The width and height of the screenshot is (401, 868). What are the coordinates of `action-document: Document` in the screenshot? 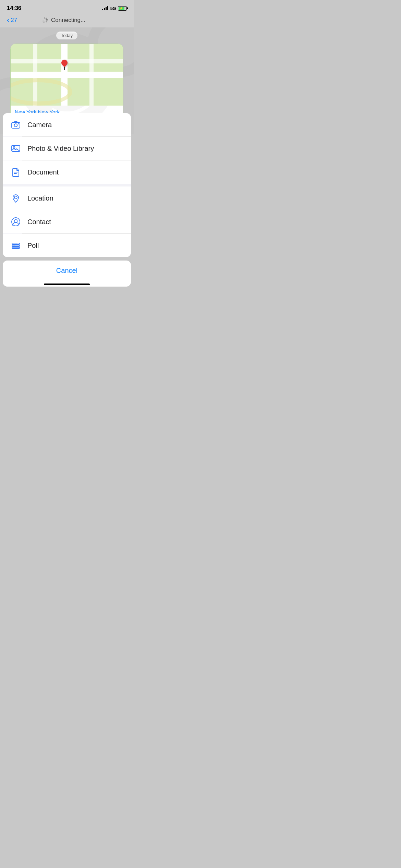 It's located at (67, 172).